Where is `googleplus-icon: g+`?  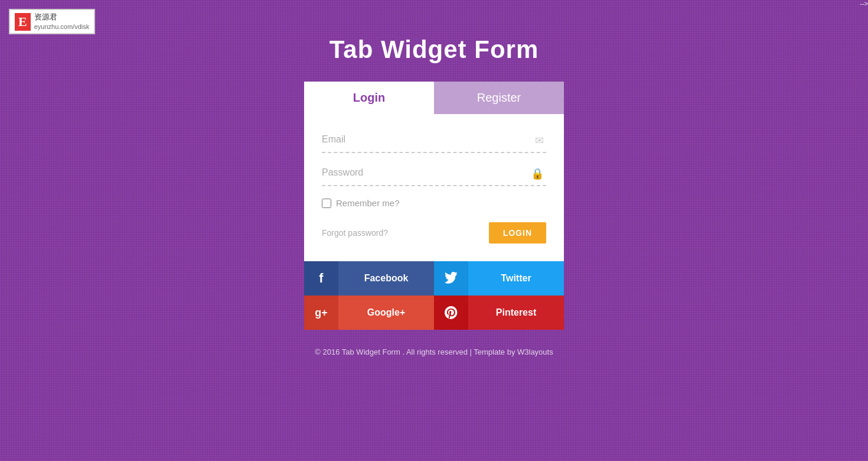 googleplus-icon: g+ is located at coordinates (321, 313).